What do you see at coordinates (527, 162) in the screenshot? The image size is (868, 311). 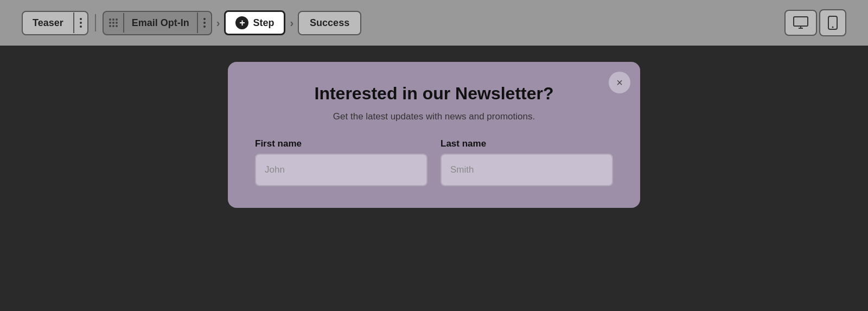 I see `last-name-field: Last name` at bounding box center [527, 162].